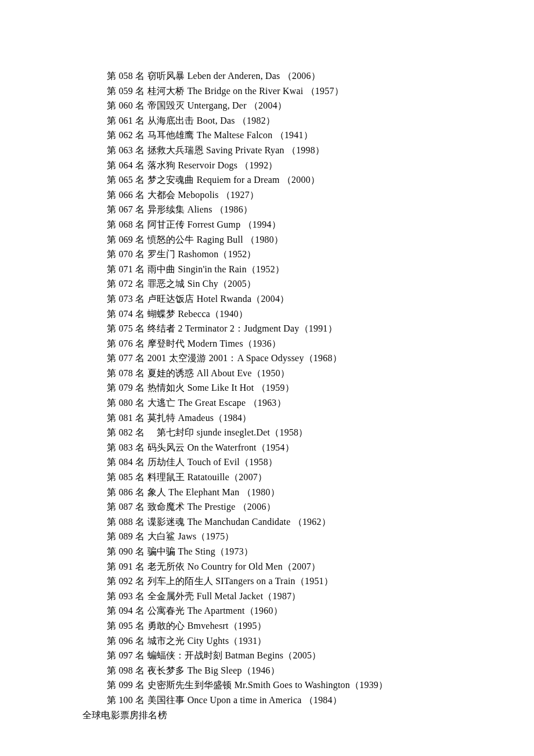 The width and height of the screenshot is (534, 756). What do you see at coordinates (312, 521) in the screenshot?
I see `movie-year: （1962）` at bounding box center [312, 521].